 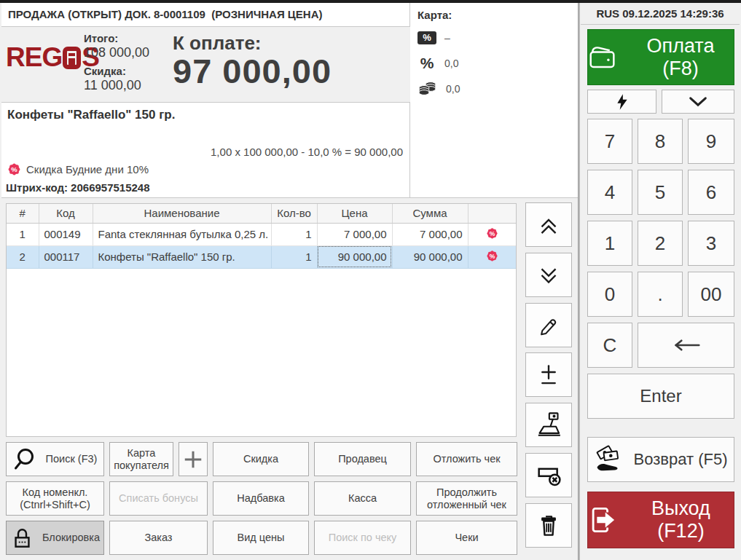 What do you see at coordinates (261, 213) in the screenshot?
I see `table-header-row: # Код Наименование Кол-во Цена Сумма` at bounding box center [261, 213].